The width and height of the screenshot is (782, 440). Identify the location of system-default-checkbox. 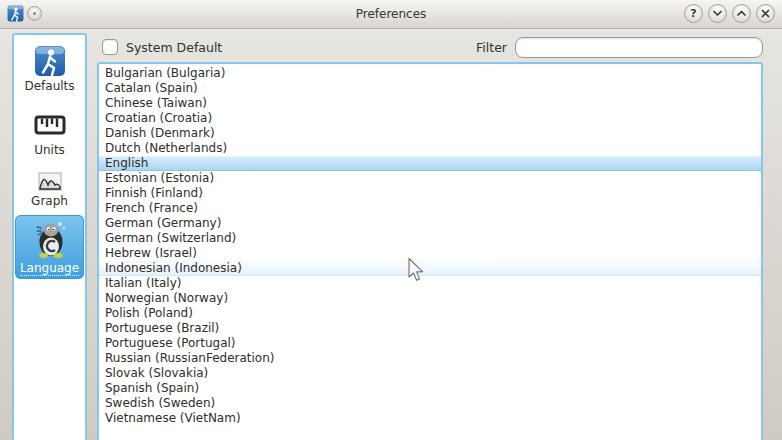
(110, 47).